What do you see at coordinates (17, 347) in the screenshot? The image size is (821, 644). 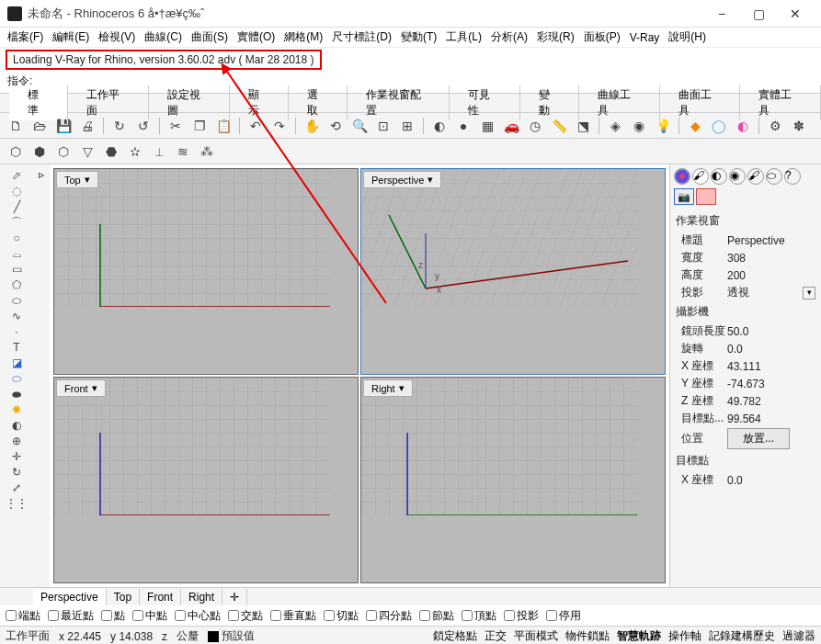 I see `text-tool: T` at bounding box center [17, 347].